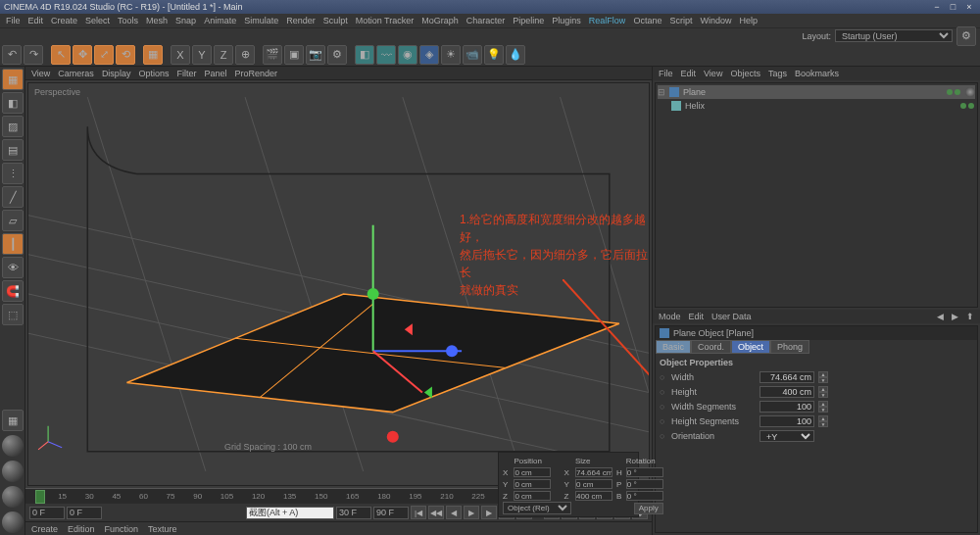 Image resolution: width=980 pixels, height=535 pixels. Describe the element at coordinates (418, 512) in the screenshot. I see `goto-start-button: |◀` at that location.